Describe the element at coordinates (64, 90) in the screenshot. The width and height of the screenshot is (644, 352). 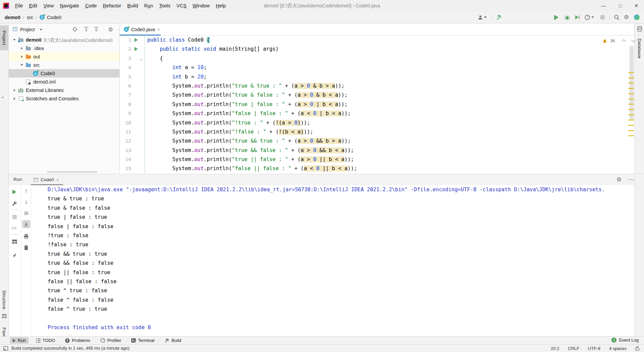
I see `tree-row-external-libraries: External Libraries` at that location.